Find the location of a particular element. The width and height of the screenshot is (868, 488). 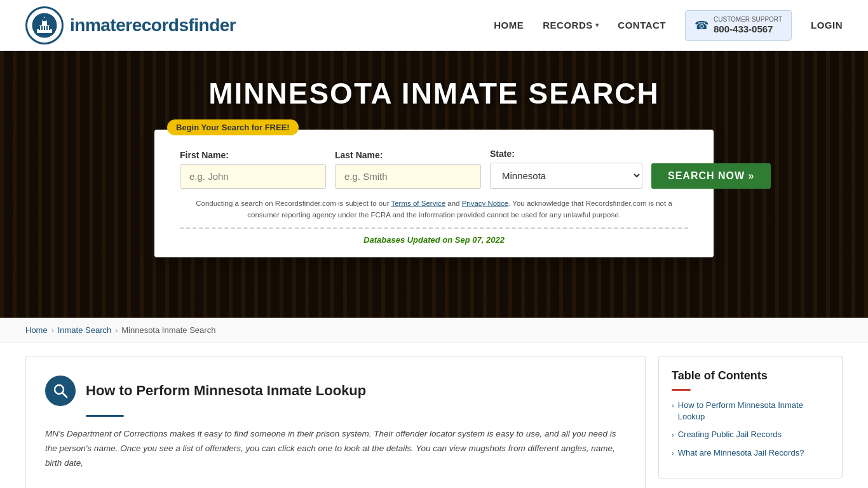

state-label: State: is located at coordinates (566, 154).